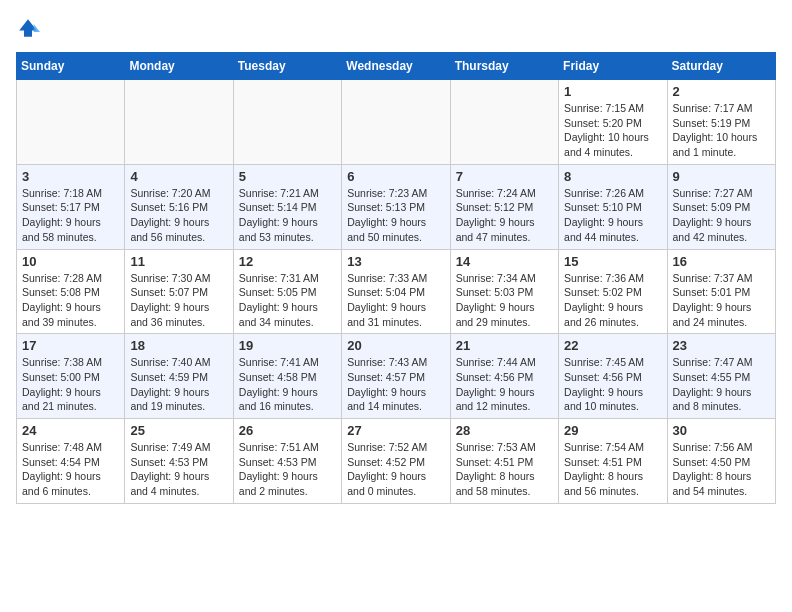 This screenshot has width=792, height=612. I want to click on calendar-cell: 24Sunrise: 7:48 AM Sunset: 4:54 PM Dayli…, so click(71, 462).